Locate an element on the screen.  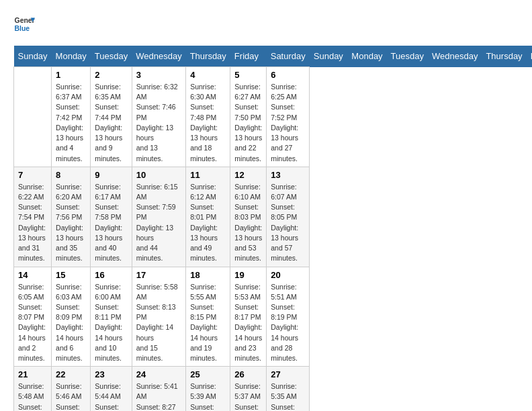
day-number: 6 is located at coordinates (287, 75).